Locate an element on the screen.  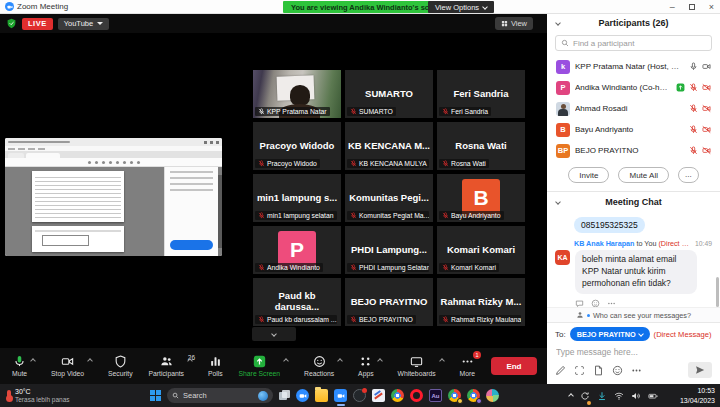
start-button is located at coordinates (156, 396).